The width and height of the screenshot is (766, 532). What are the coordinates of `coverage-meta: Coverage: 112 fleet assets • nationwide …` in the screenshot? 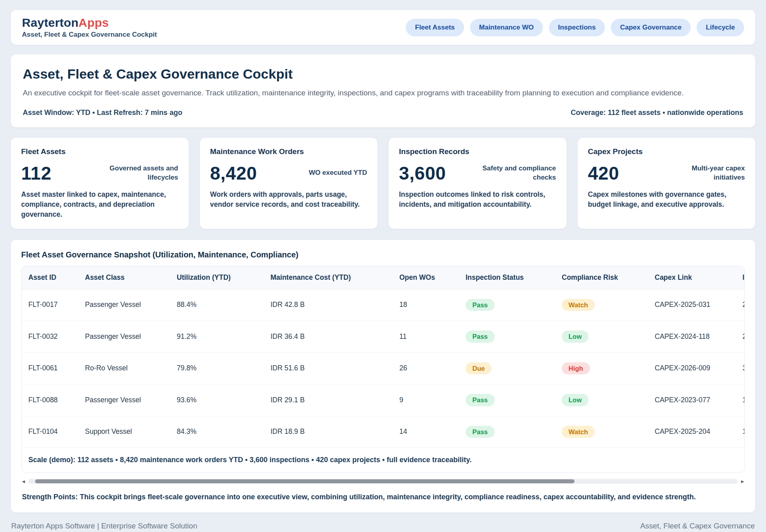 It's located at (657, 113).